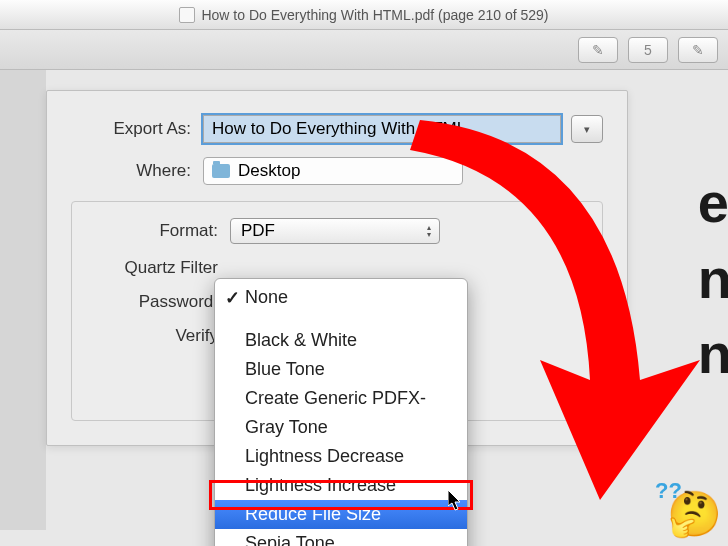 Image resolution: width=728 pixels, height=546 pixels. What do you see at coordinates (364, 50) in the screenshot?
I see `toolbar: ✎ 5 ✎` at bounding box center [364, 50].